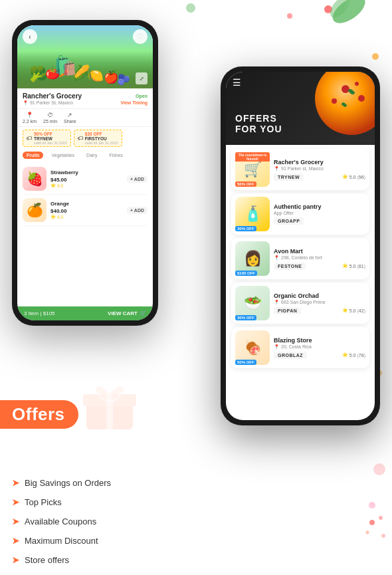 The width and height of the screenshot is (392, 575). Describe the element at coordinates (140, 37) in the screenshot. I see `favorite-button: ♡` at that location.